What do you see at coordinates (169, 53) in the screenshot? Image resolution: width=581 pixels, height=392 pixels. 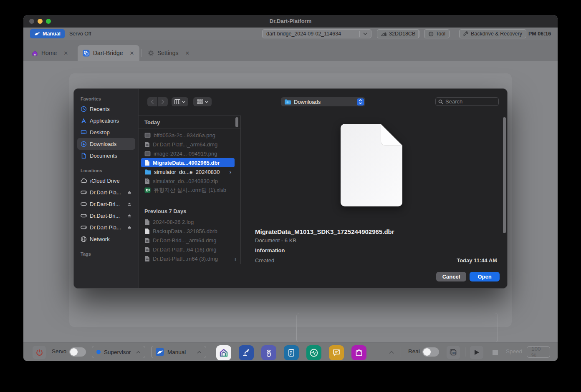 I see `tab-settings: Settings ✕` at bounding box center [169, 53].